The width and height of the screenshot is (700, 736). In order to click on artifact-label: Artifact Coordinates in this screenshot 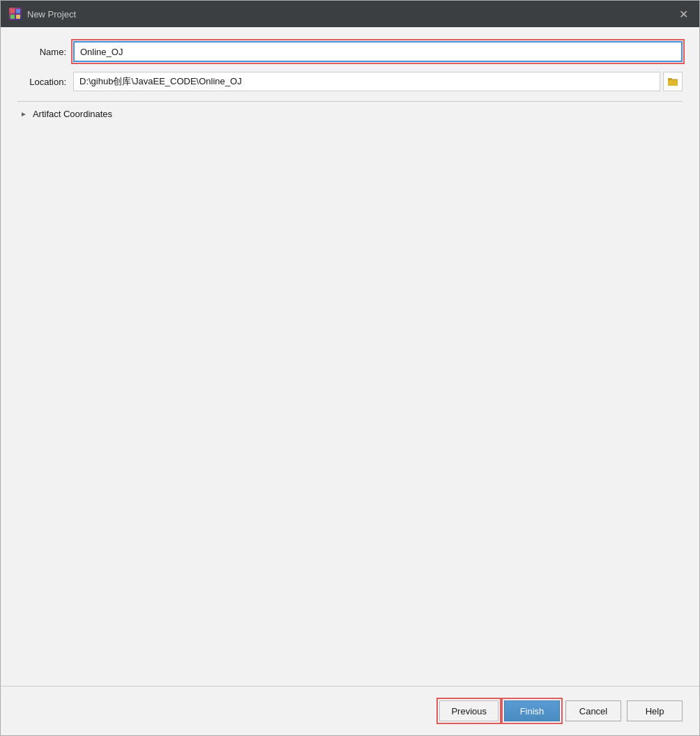, I will do `click(73, 114)`.